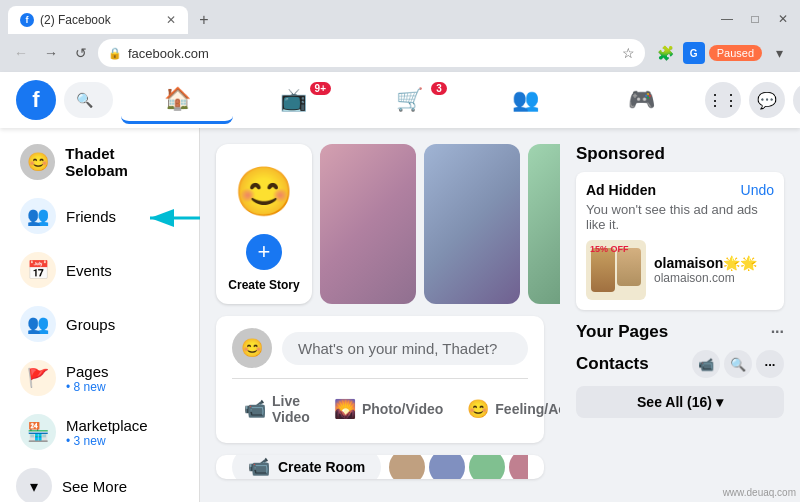  What do you see at coordinates (380, 224) in the screenshot?
I see `stories-row: 😊 + Create Story ›` at bounding box center [380, 224].